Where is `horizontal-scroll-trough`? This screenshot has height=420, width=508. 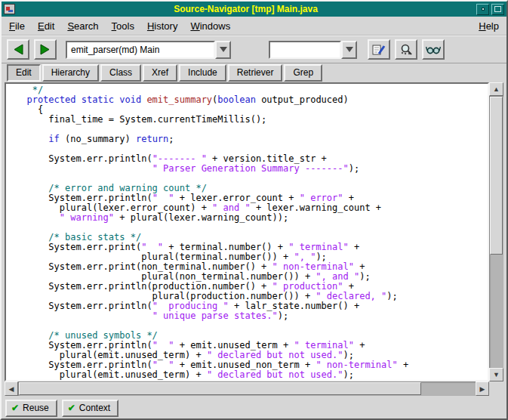 horizontal-scroll-trough is located at coordinates (247, 388).